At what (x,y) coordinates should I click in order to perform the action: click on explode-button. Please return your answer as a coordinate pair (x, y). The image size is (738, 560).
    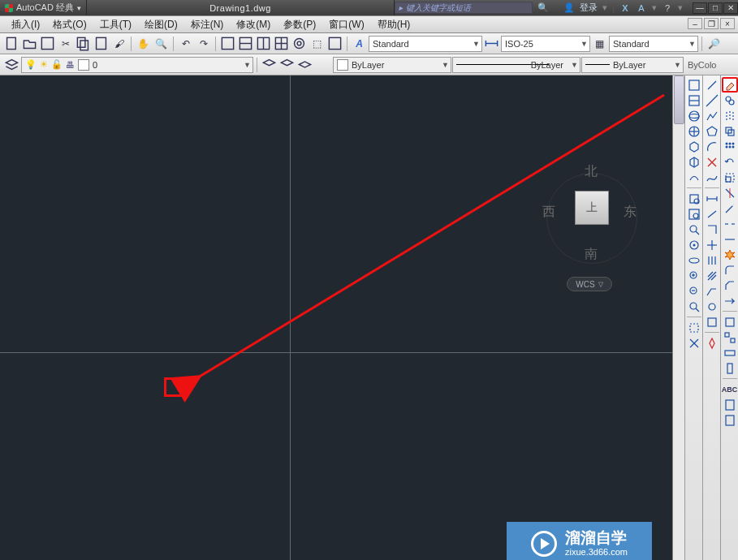
    Looking at the image, I should click on (730, 255).